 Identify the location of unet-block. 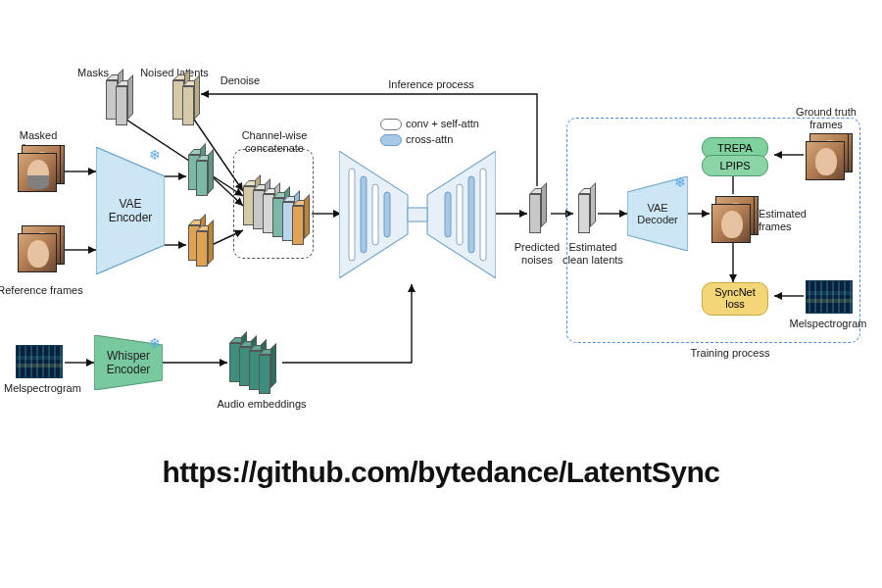
(417, 215).